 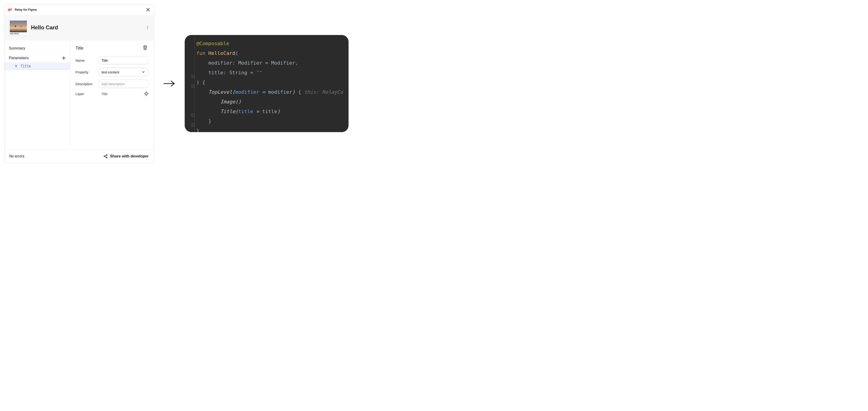 I want to click on property-select: text-content, so click(x=123, y=72).